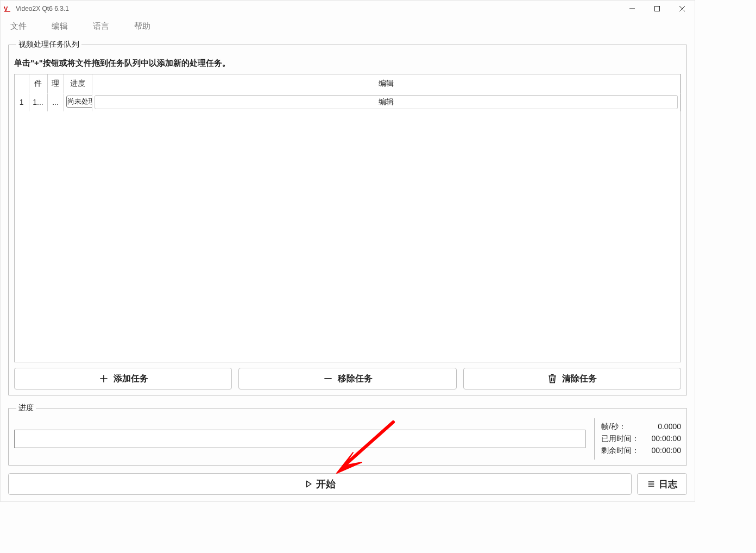 The image size is (756, 553). Describe the element at coordinates (355, 379) in the screenshot. I see `remove-task-label: 移除任务` at that location.